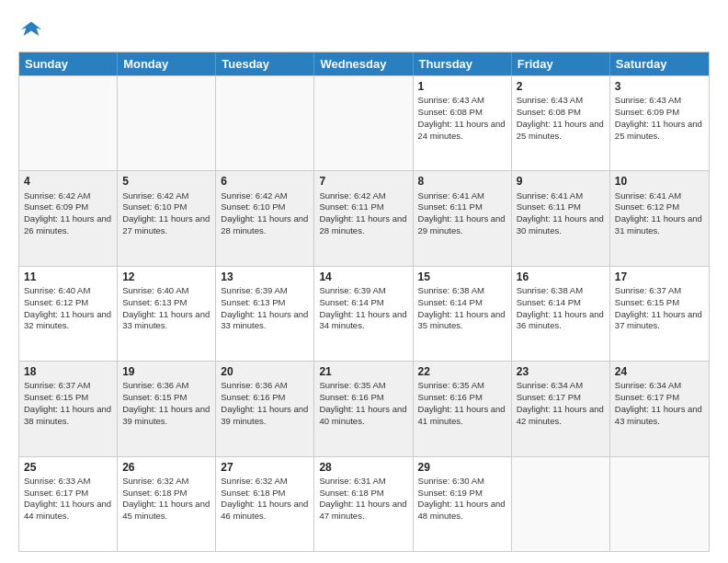 The image size is (728, 563). What do you see at coordinates (363, 277) in the screenshot?
I see `day-number: 14` at bounding box center [363, 277].